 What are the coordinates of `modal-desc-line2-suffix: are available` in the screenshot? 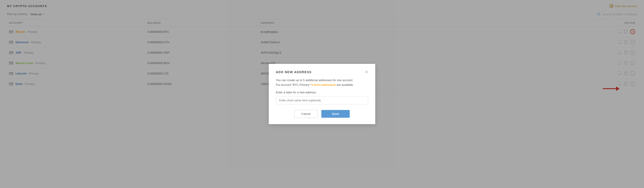 It's located at (344, 85).